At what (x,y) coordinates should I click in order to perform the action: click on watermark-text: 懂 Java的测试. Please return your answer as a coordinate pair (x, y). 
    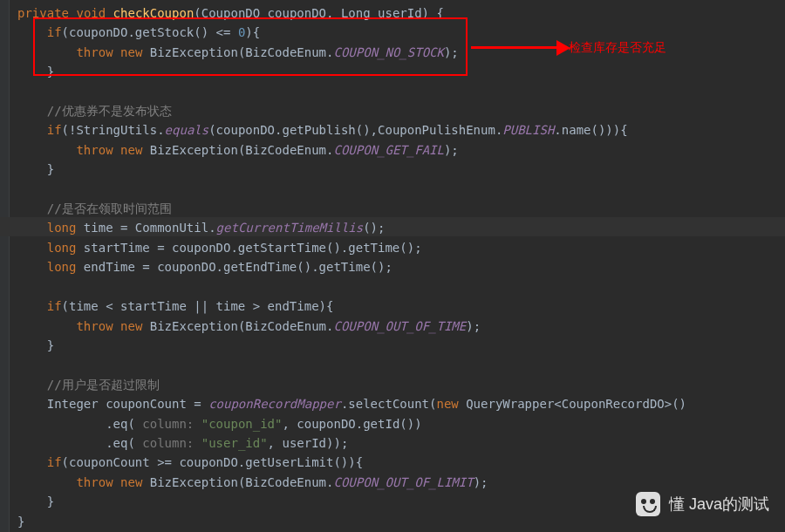
    Looking at the image, I should click on (719, 504).